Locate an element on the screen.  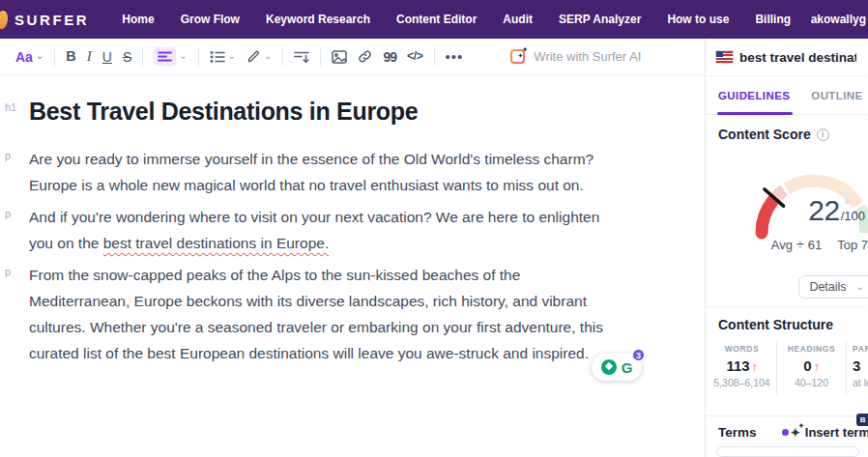
insert-term-button: B ✦✦ Insert term is located at coordinates (829, 433).